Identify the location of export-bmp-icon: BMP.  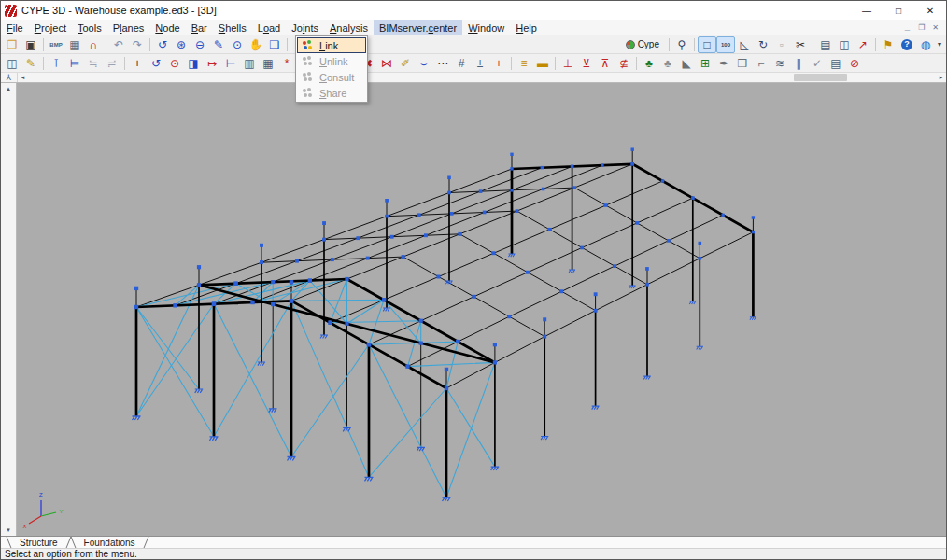
(56, 45).